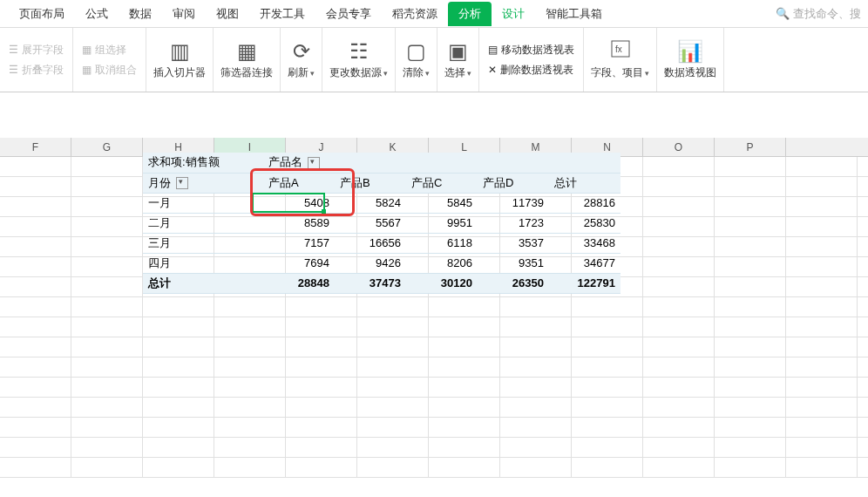 Image resolution: width=868 pixels, height=497 pixels. Describe the element at coordinates (359, 59) in the screenshot. I see `change-data-source-button: ☷ 更改数据源▾` at that location.